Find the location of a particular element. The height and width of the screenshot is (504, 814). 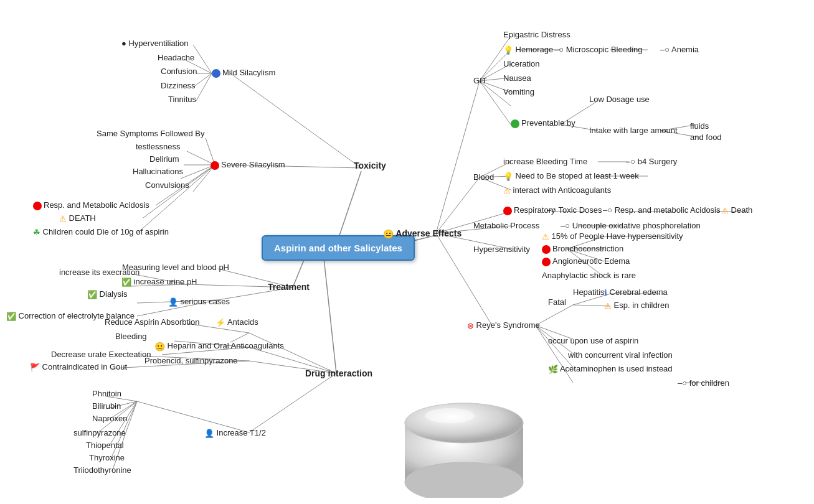

info-icon: ℹ is located at coordinates (605, 292).